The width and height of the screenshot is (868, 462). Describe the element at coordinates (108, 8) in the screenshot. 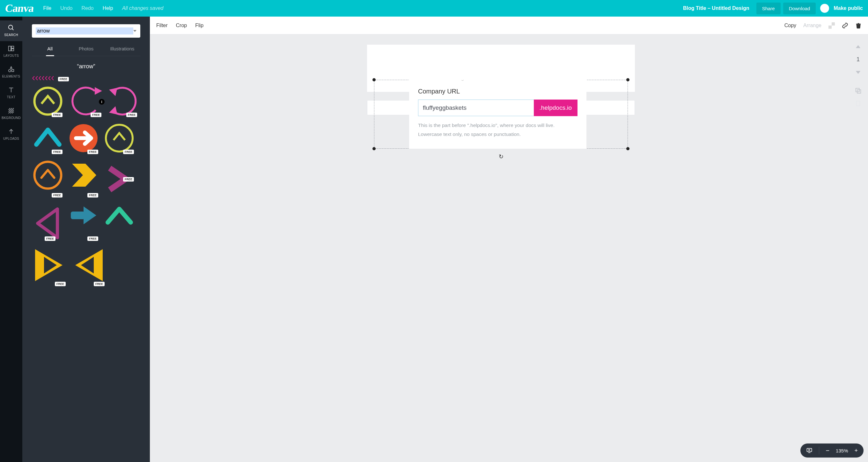

I see `menu-help: Help` at that location.